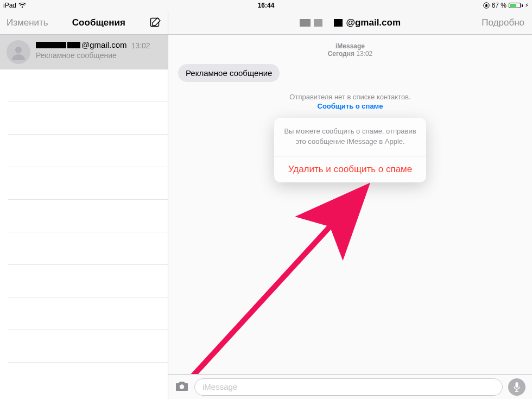 The height and width of the screenshot is (399, 532). I want to click on compose-icon, so click(155, 23).